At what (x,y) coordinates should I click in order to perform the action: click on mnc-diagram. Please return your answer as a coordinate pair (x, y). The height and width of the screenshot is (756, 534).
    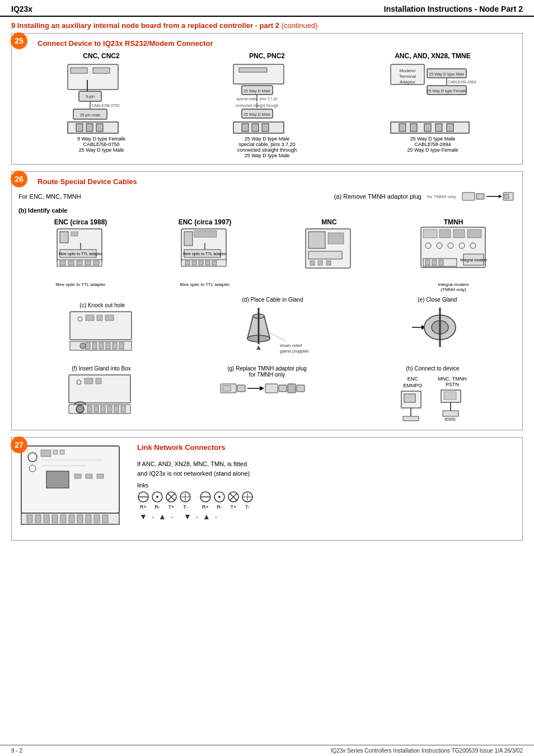
    Looking at the image, I should click on (329, 254).